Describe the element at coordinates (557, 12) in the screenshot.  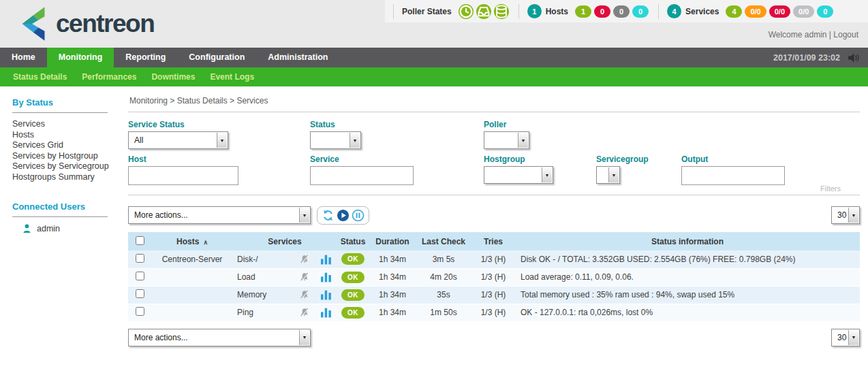
I see `hosts-label: Hosts` at that location.